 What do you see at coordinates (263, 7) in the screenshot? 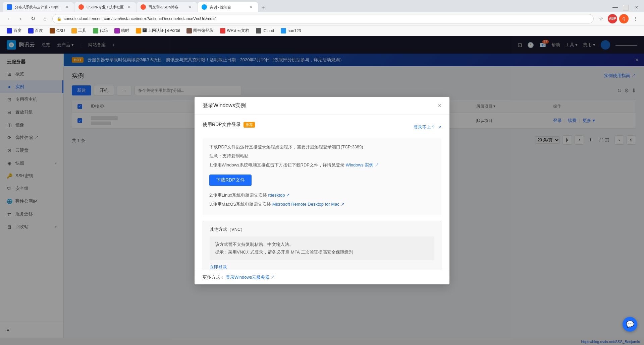
I see `new-tab-button: +` at bounding box center [263, 7].